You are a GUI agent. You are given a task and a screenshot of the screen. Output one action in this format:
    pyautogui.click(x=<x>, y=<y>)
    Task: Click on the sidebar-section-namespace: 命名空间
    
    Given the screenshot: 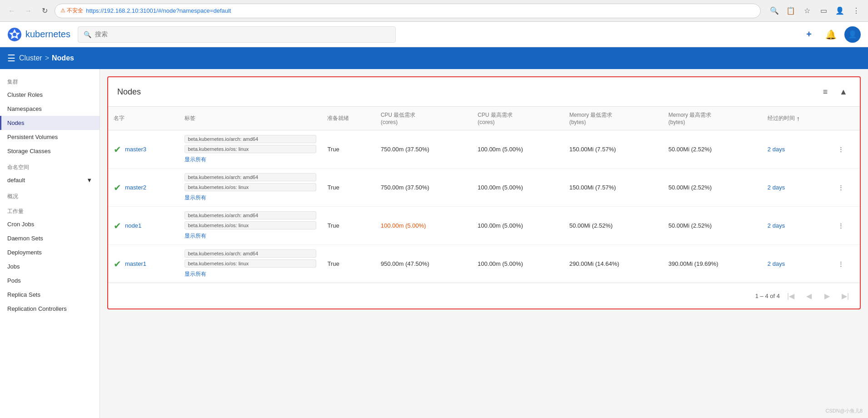 What is the action you would take?
    pyautogui.click(x=50, y=165)
    